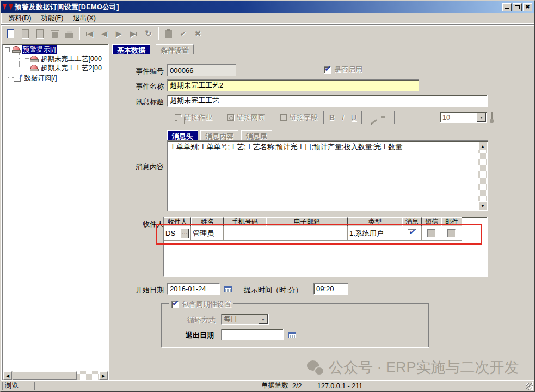 The image size is (535, 392). Describe the element at coordinates (90, 34) in the screenshot. I see `first-record-icon: ◀` at that location.